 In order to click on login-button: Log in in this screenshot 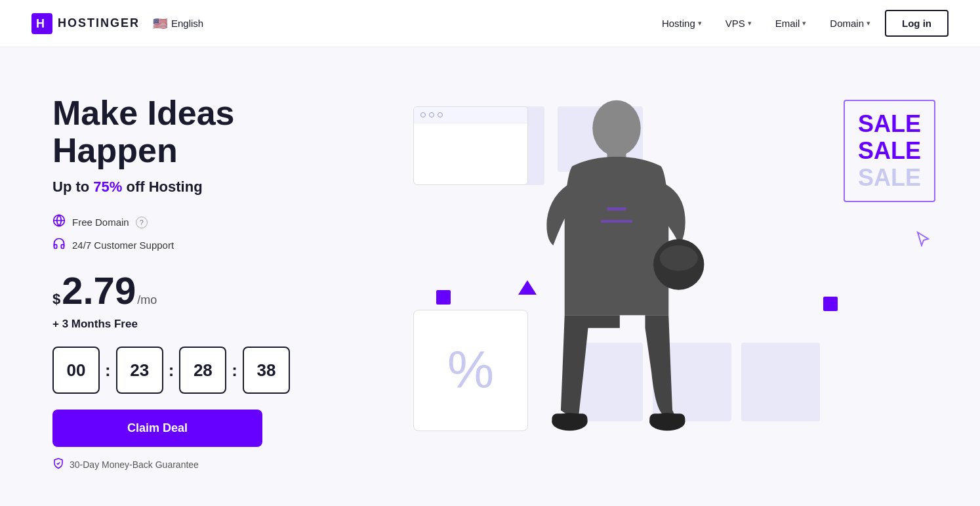, I will do `click(917, 24)`.